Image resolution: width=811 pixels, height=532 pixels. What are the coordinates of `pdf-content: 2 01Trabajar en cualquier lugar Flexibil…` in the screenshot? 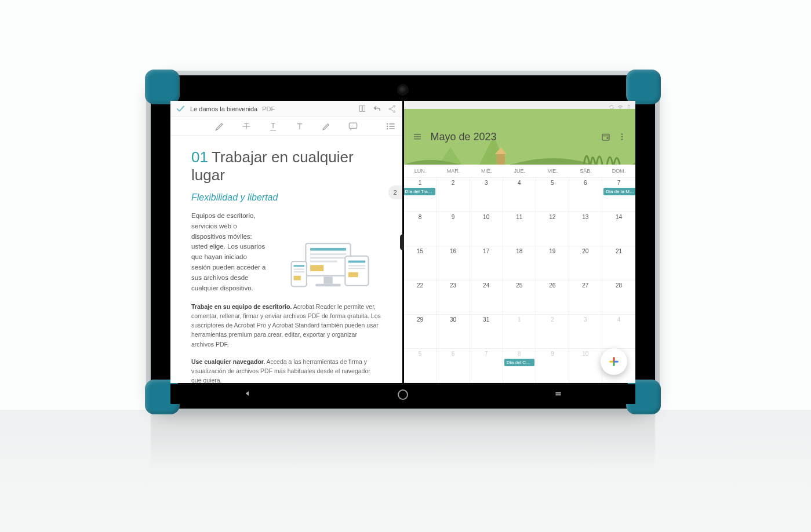 It's located at (286, 260).